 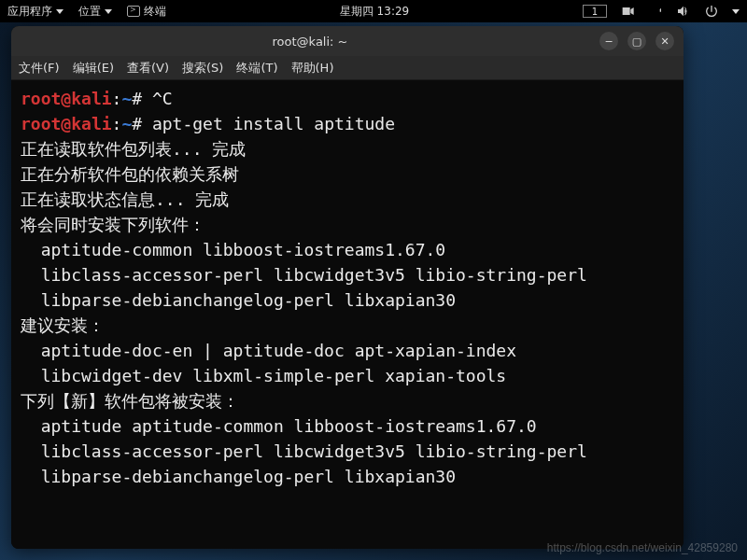 What do you see at coordinates (637, 41) in the screenshot?
I see `maximize-button: ▢` at bounding box center [637, 41].